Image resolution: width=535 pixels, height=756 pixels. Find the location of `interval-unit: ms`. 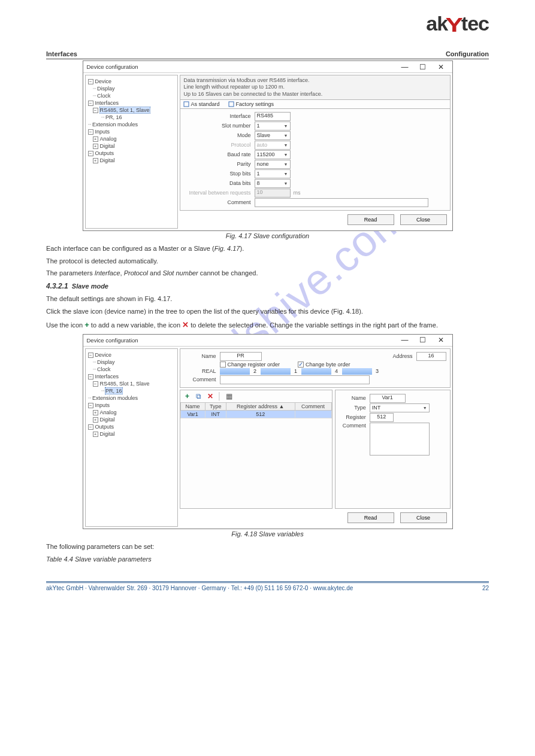

interval-unit: ms is located at coordinates (297, 193).